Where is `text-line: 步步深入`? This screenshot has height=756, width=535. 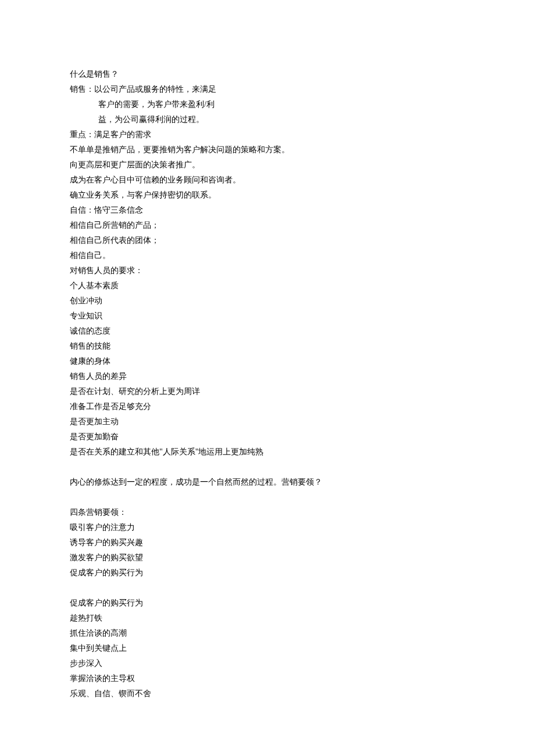 text-line: 步步深入 is located at coordinates (268, 664).